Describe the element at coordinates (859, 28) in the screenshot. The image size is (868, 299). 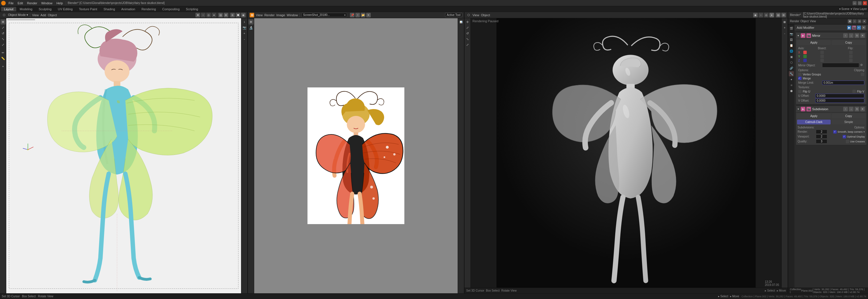
I see `icon-mod-extra: +` at that location.